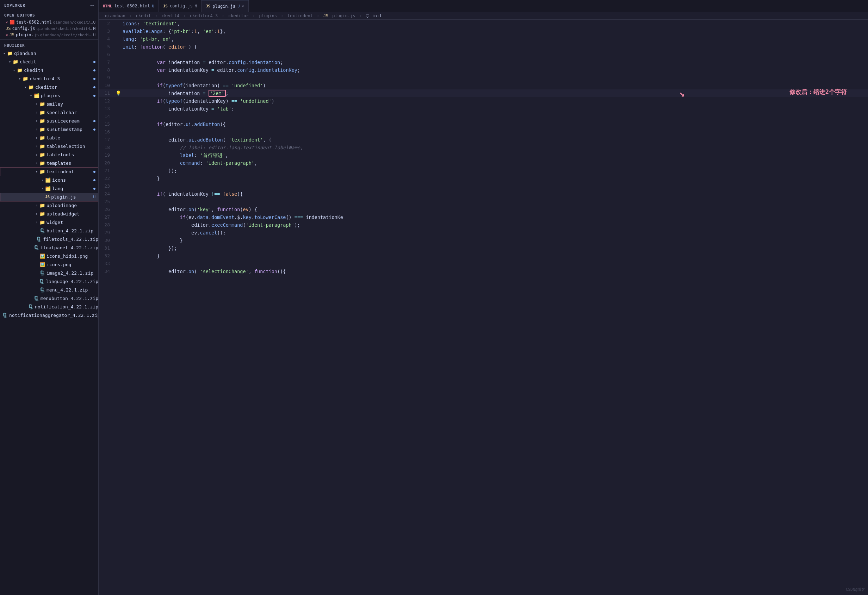  Describe the element at coordinates (49, 265) in the screenshot. I see `tree-item-icons-png: › 🖼️ icons.png` at that location.